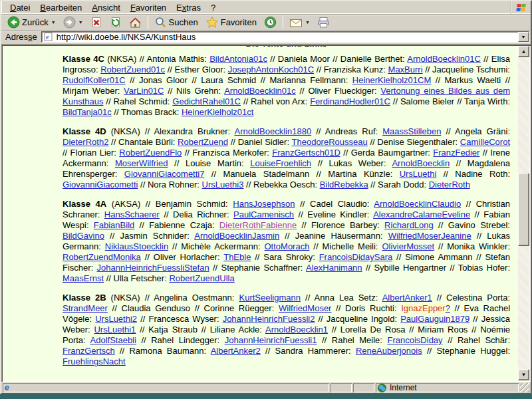 This screenshot has height=399, width=532. Describe the element at coordinates (258, 225) in the screenshot. I see `wiki-link: DieterRothFabienne` at that location.